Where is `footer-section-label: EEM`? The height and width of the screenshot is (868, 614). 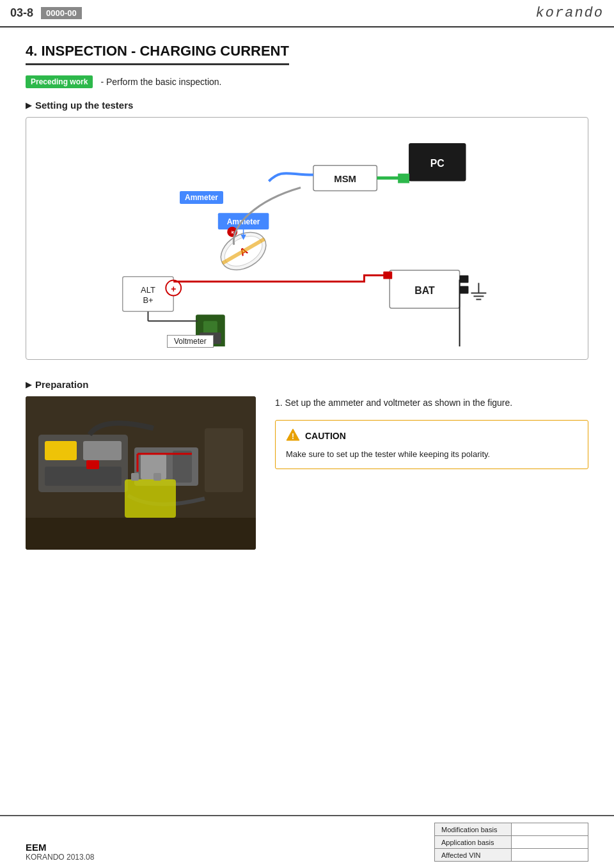
footer-section-label: EEM is located at coordinates (60, 848).